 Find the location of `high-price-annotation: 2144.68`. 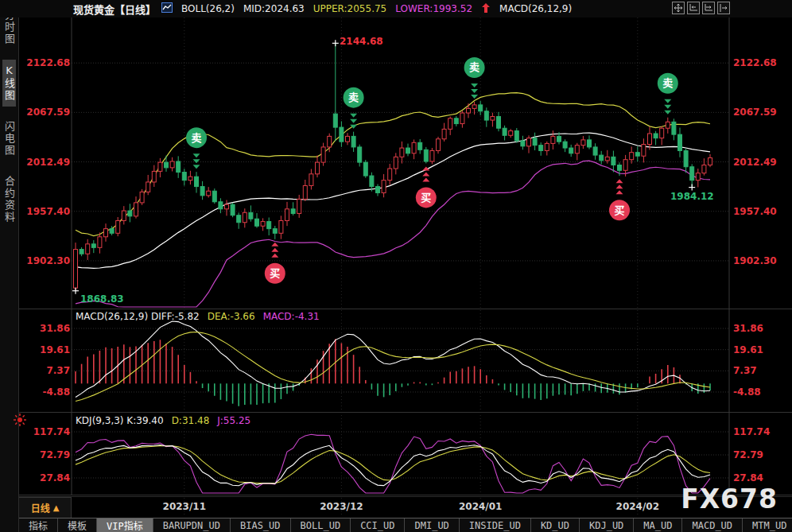

high-price-annotation: 2144.68 is located at coordinates (361, 41).